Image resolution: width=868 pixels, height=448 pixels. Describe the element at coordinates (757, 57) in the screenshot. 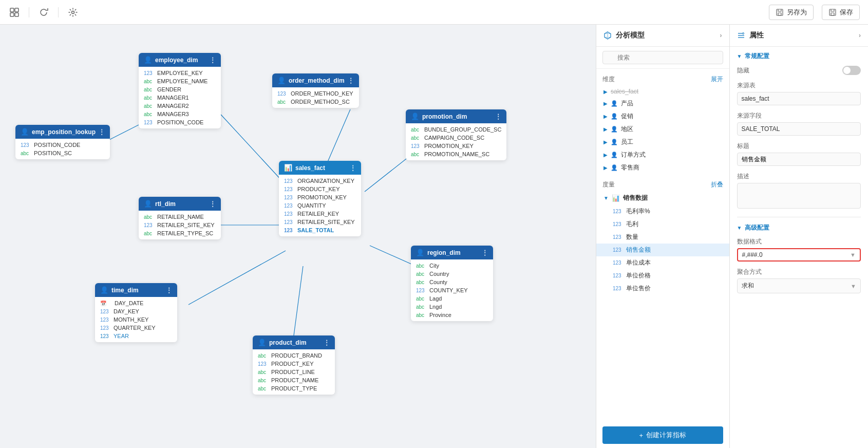

I see `general-section-label: 常规配置` at that location.